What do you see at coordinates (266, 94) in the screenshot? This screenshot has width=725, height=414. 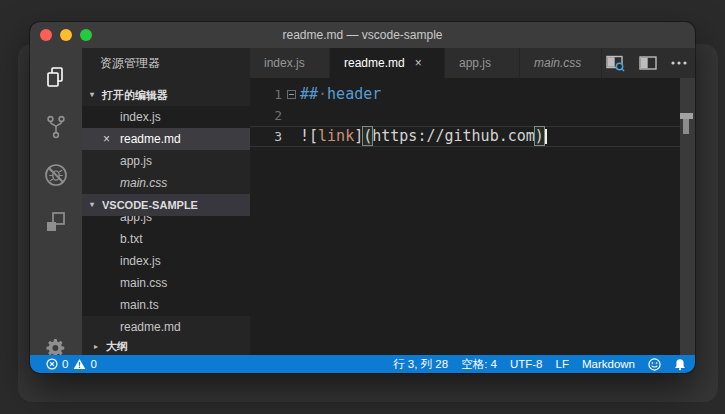 I see `line-number: 1` at bounding box center [266, 94].